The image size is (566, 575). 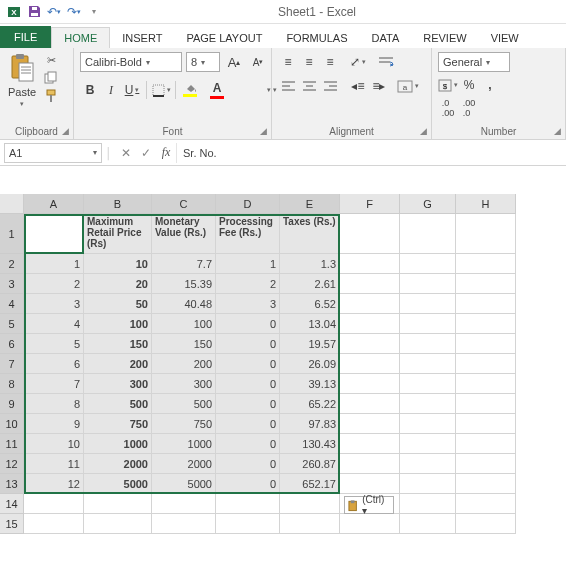 I want to click on cell-H12, so click(x=486, y=464).